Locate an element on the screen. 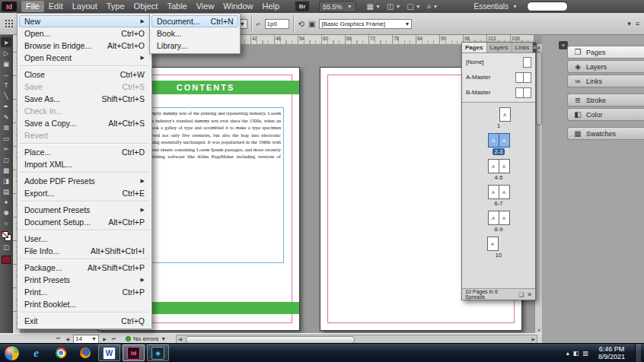 Image resolution: width=644 pixels, height=362 pixels. gap-tool: ↔ is located at coordinates (6, 75).